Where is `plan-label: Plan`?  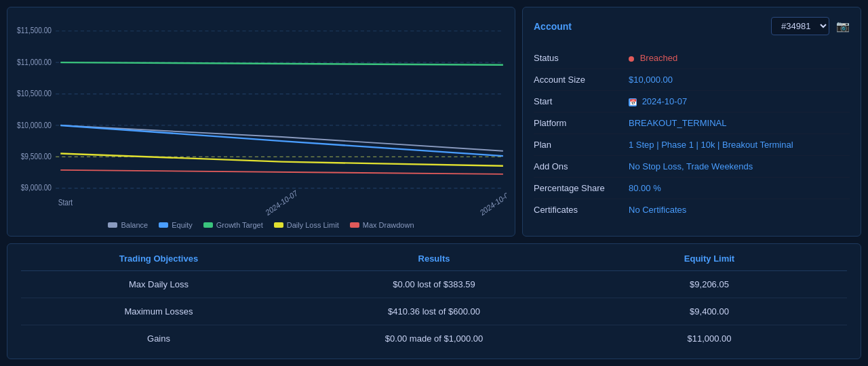 plan-label: Plan is located at coordinates (581, 145).